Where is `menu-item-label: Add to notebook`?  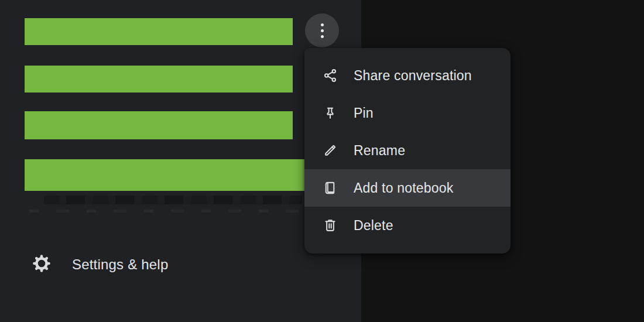
menu-item-label: Add to notebook is located at coordinates (404, 189).